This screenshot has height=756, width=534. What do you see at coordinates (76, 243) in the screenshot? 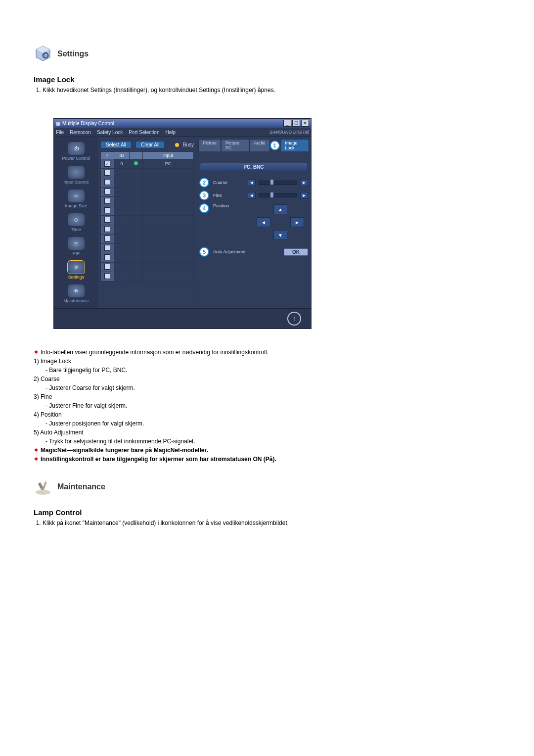
I see `pip-icon: ◰` at bounding box center [76, 243].